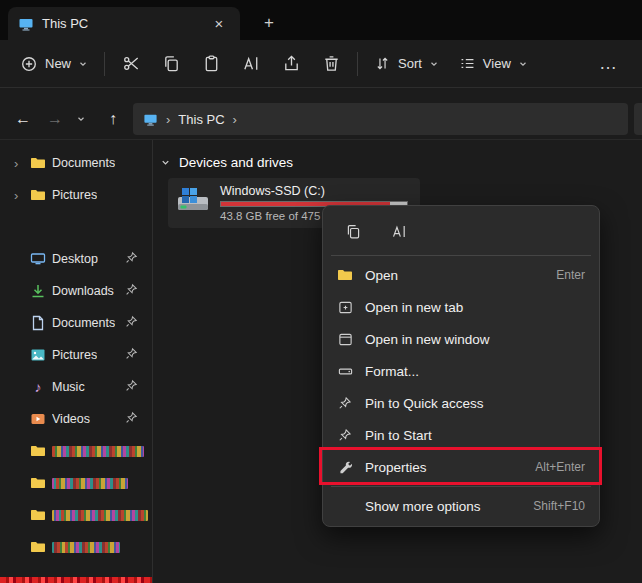 This screenshot has height=583, width=642. Describe the element at coordinates (291, 64) in the screenshot. I see `share-button` at that location.